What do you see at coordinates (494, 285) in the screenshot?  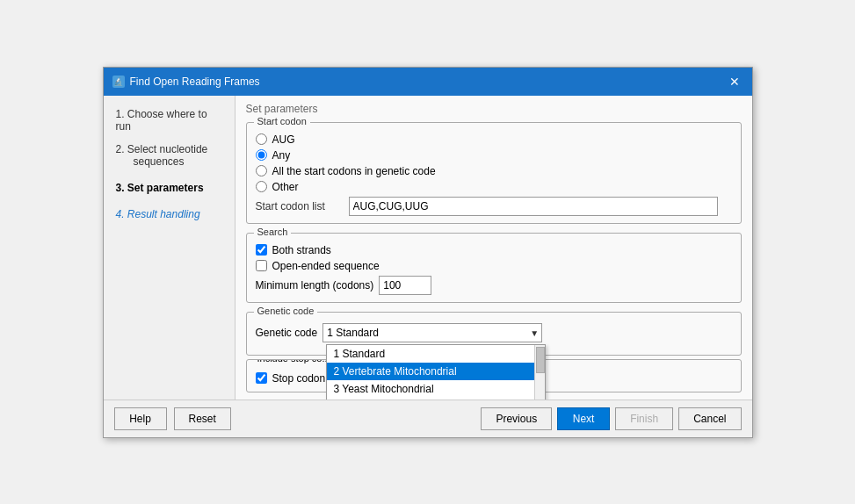 I see `min-length-row: Minimum length (codons)` at bounding box center [494, 285].